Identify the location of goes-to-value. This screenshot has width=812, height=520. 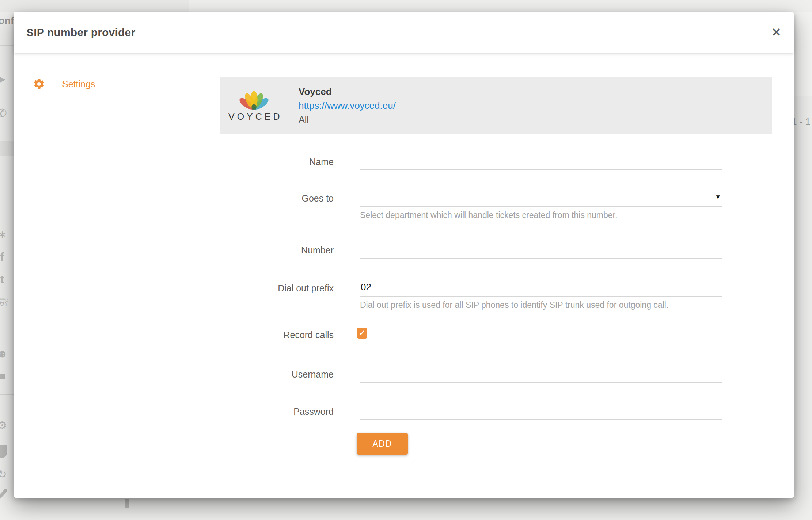
(541, 198).